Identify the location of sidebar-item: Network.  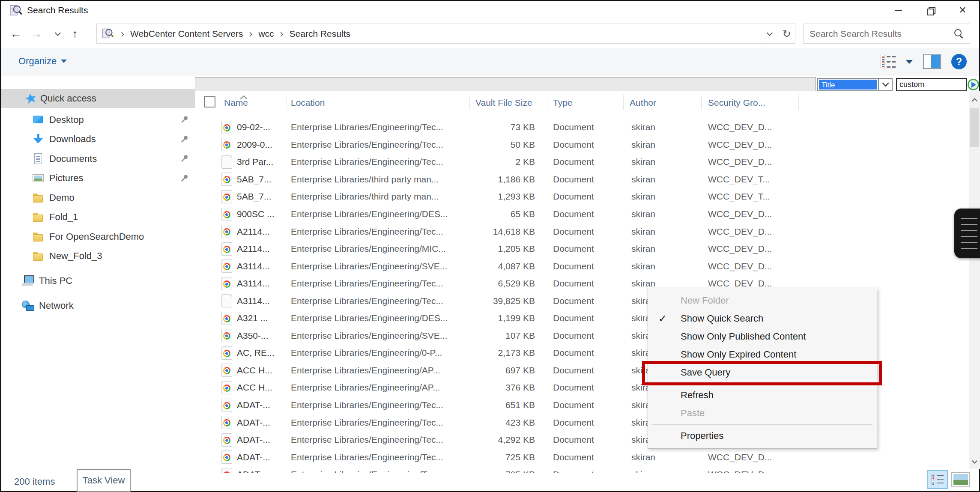
(98, 306).